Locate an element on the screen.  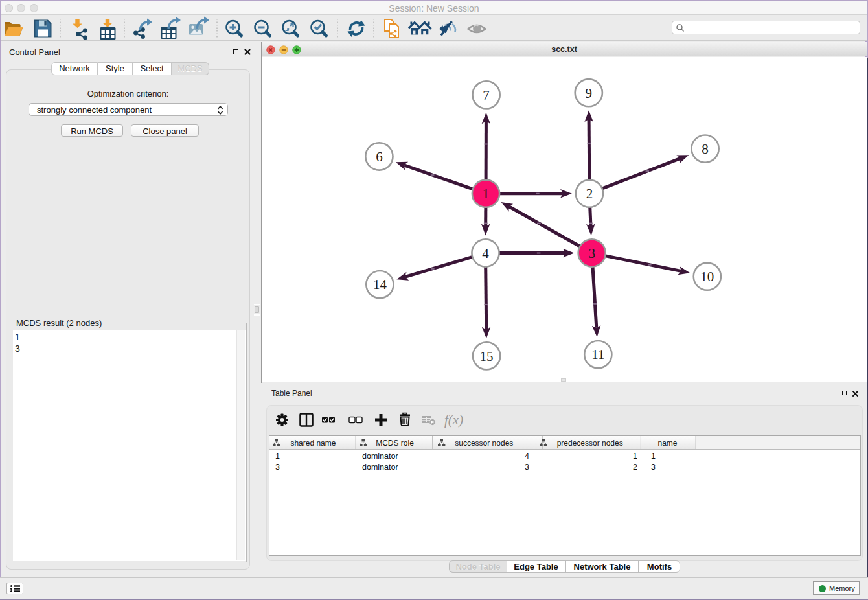
svg-text: 8 is located at coordinates (705, 149).